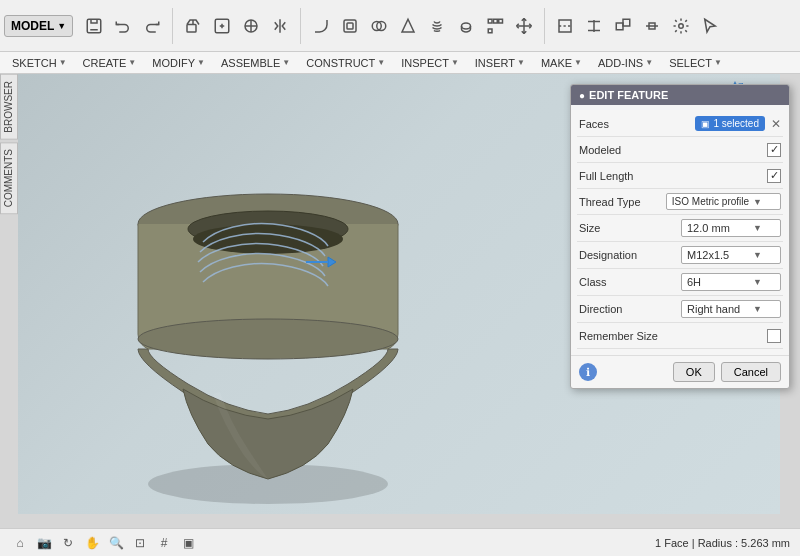 This screenshot has width=800, height=556. I want to click on modify-arrow: ▼, so click(201, 62).